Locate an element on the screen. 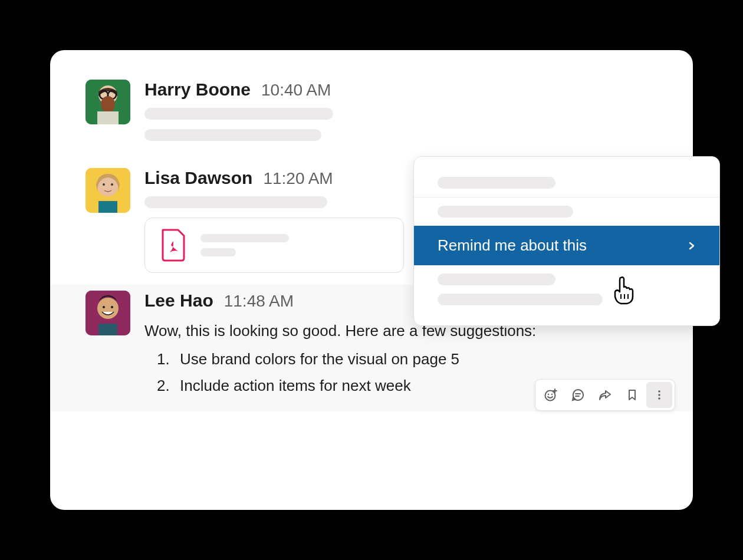  thread-icon is located at coordinates (578, 395).